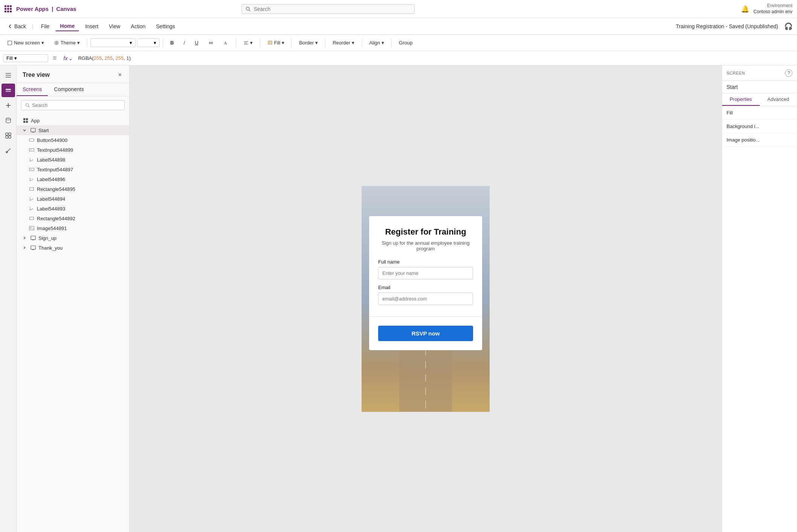 This screenshot has height=532, width=797. Describe the element at coordinates (759, 140) in the screenshot. I see `imageposition-property: Image positio...` at that location.